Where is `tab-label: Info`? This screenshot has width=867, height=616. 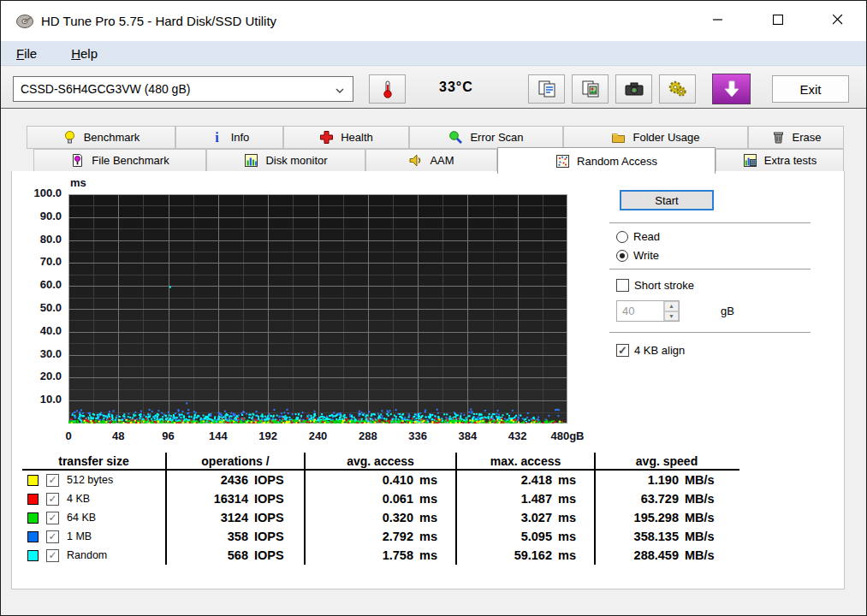 tab-label: Info is located at coordinates (241, 137).